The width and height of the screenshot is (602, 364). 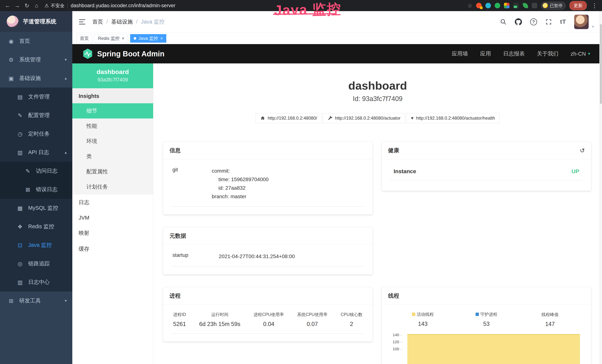 I want to click on hamburger-icon, so click(x=82, y=22).